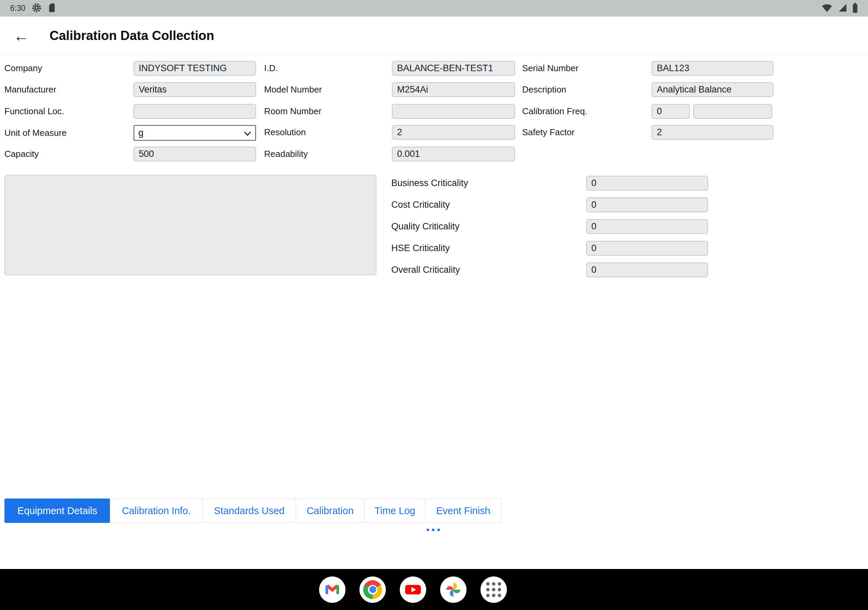 This screenshot has width=868, height=610. I want to click on field-model-number: Model Number, so click(389, 90).